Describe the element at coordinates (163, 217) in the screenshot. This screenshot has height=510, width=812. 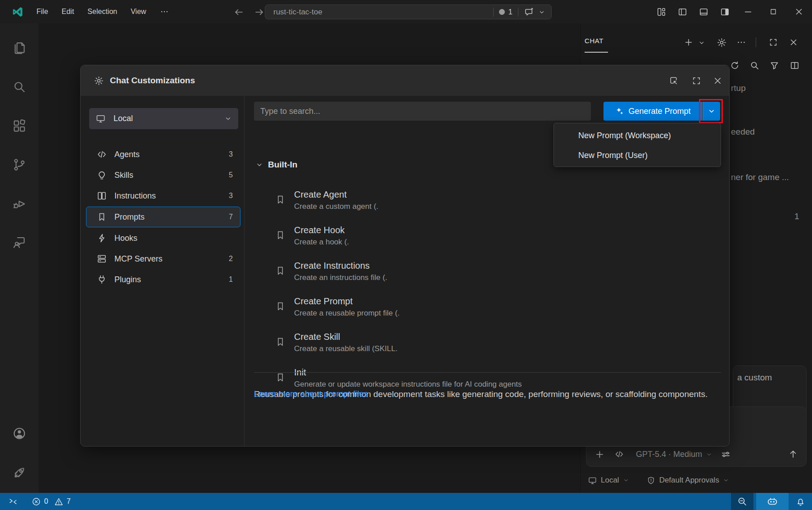
I see `sidebar-item-prompts: Prompts 7` at that location.